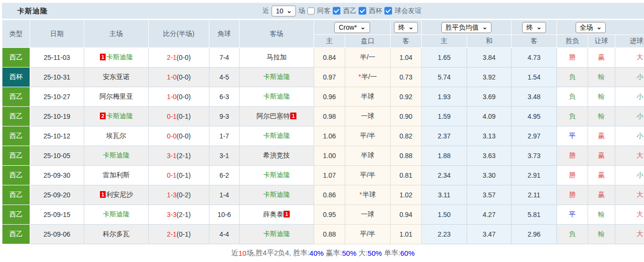 The image size is (644, 262). Describe the element at coordinates (535, 136) in the screenshot. I see `avg-away-odds: 2.97` at that location.